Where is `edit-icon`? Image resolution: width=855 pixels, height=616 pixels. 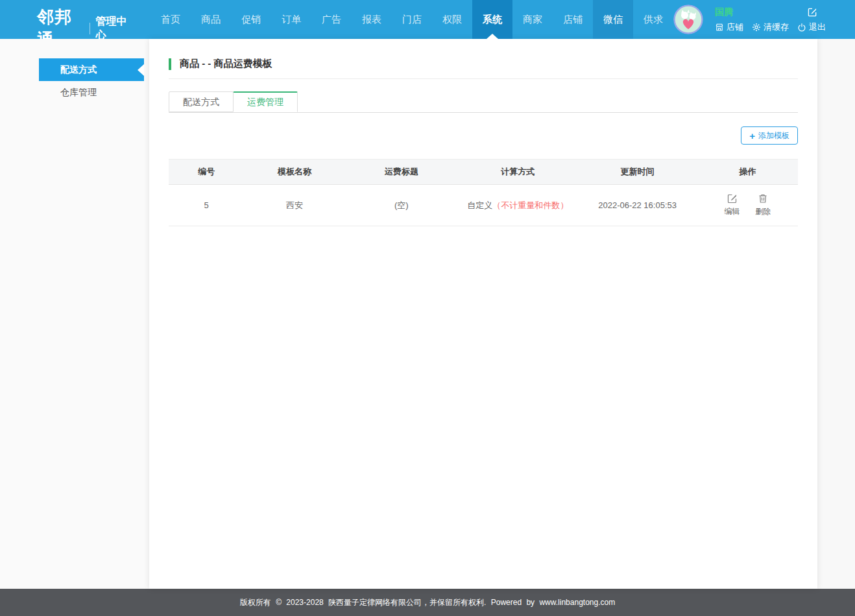 edit-icon is located at coordinates (732, 198).